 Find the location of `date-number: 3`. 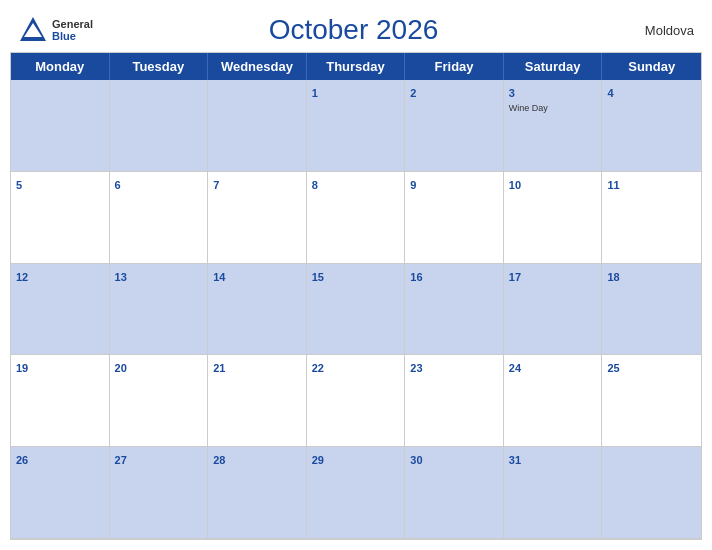

date-number: 3 is located at coordinates (512, 93).